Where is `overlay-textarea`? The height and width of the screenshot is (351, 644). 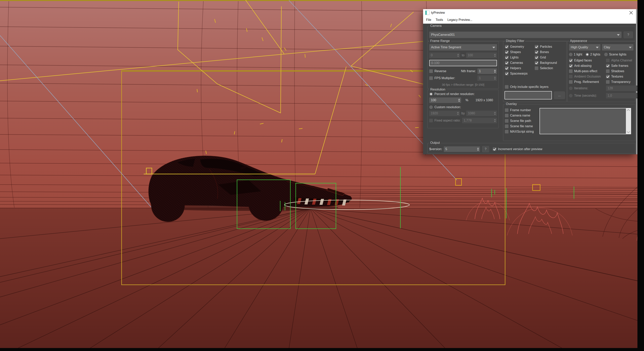 overlay-textarea is located at coordinates (585, 121).